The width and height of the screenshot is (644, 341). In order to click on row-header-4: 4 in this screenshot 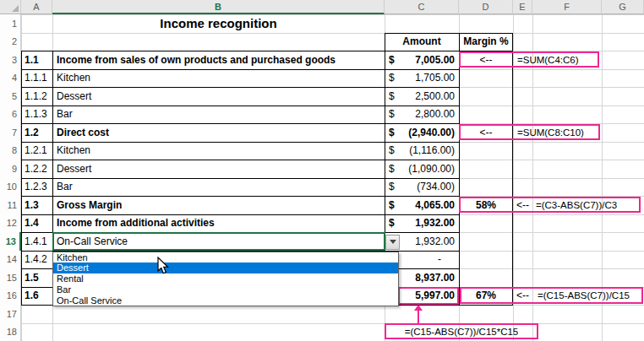, I will do `click(10, 78)`.